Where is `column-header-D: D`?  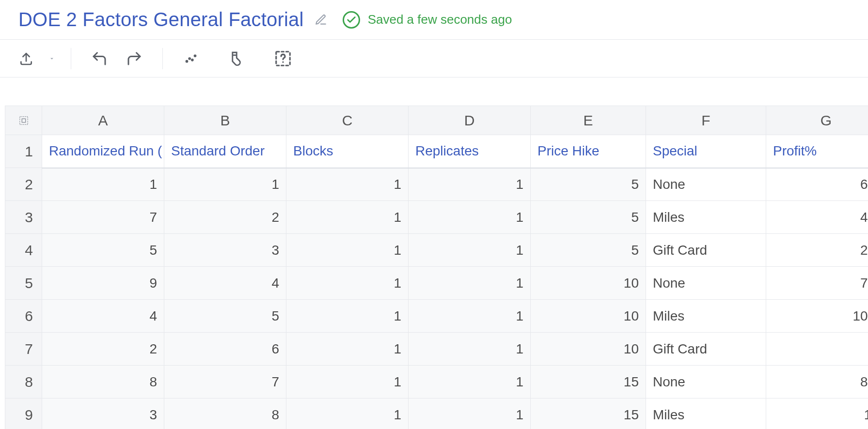
column-header-D: D is located at coordinates (470, 121).